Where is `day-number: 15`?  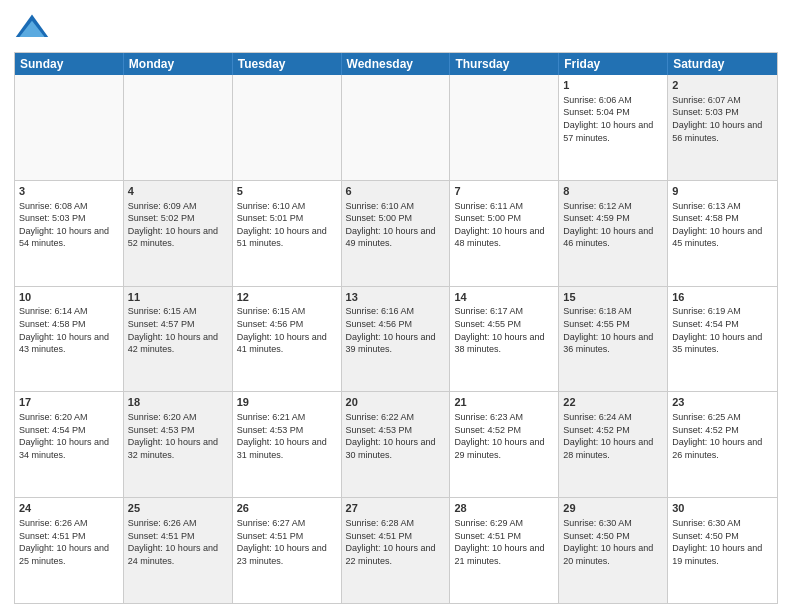 day-number: 15 is located at coordinates (613, 298).